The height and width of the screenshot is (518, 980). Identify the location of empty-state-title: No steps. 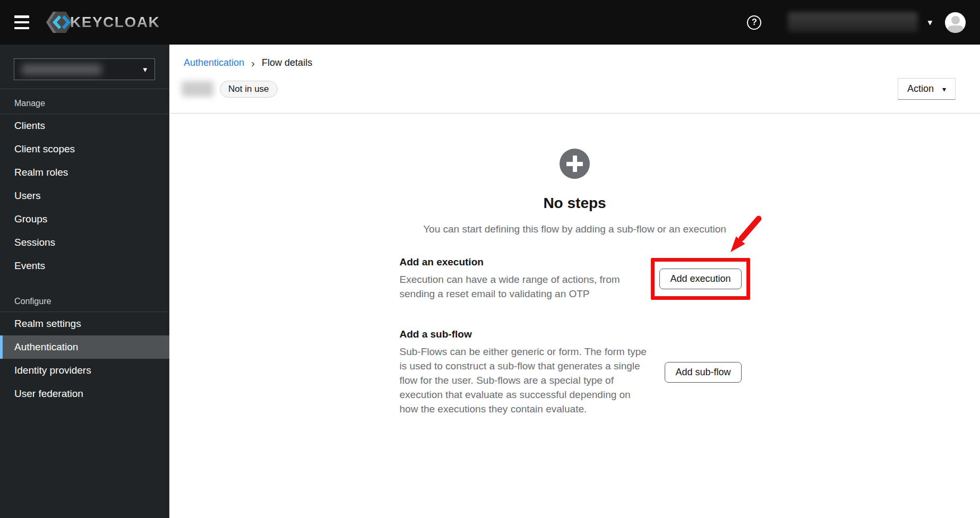
(574, 203).